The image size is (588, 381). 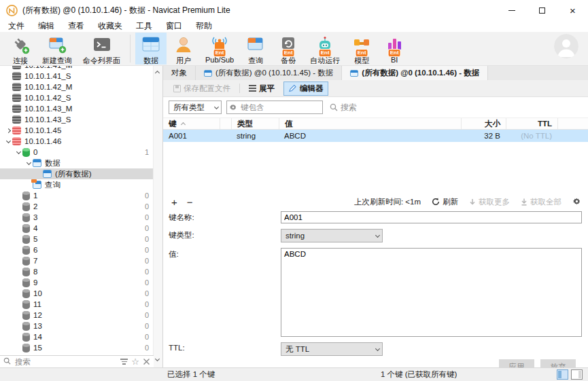 I want to click on column-header-键: 键, so click(x=192, y=124).